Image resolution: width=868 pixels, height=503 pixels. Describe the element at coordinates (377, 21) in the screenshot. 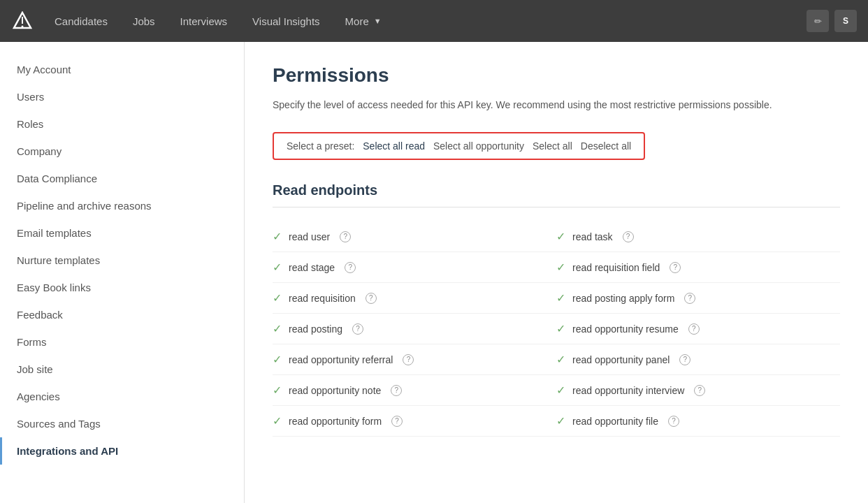

I see `chevron-down-icon: ▼` at that location.